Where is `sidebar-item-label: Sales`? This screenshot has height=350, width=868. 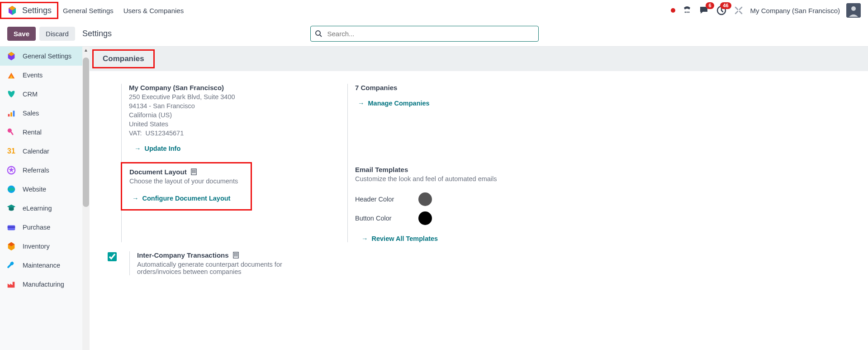 sidebar-item-label: Sales is located at coordinates (31, 113).